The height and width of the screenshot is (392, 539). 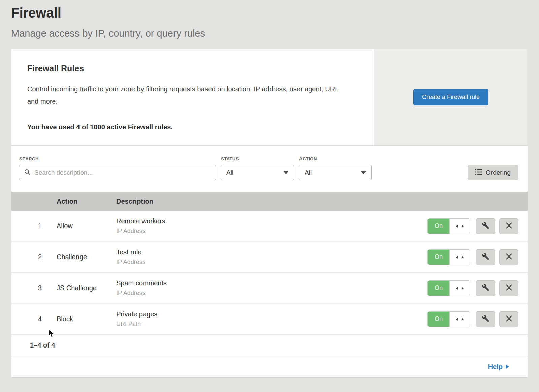 What do you see at coordinates (264, 226) in the screenshot?
I see `rule-description-cell: Remote workers IP Address` at bounding box center [264, 226].